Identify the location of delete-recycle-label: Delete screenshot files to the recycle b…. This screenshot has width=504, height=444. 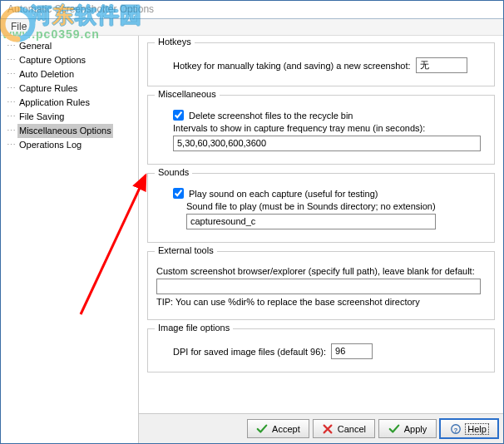
(271, 116).